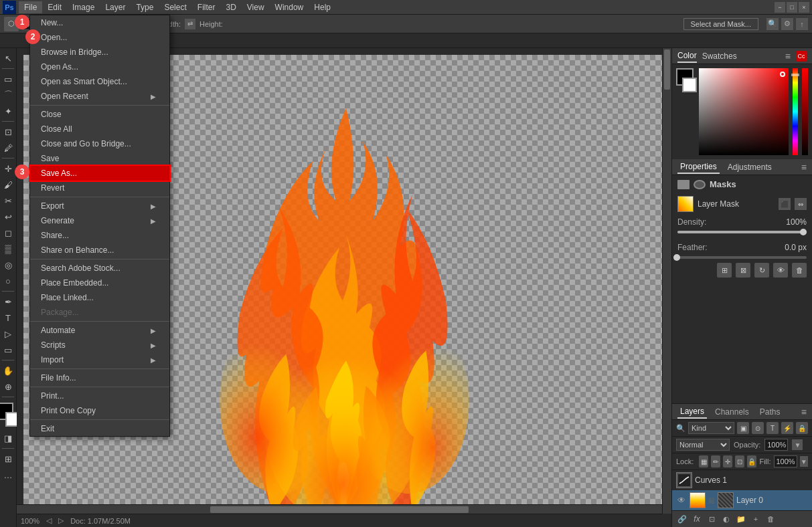 The height and width of the screenshot is (527, 812). What do you see at coordinates (781, 270) in the screenshot?
I see `masks-action-4: 👁` at bounding box center [781, 270].